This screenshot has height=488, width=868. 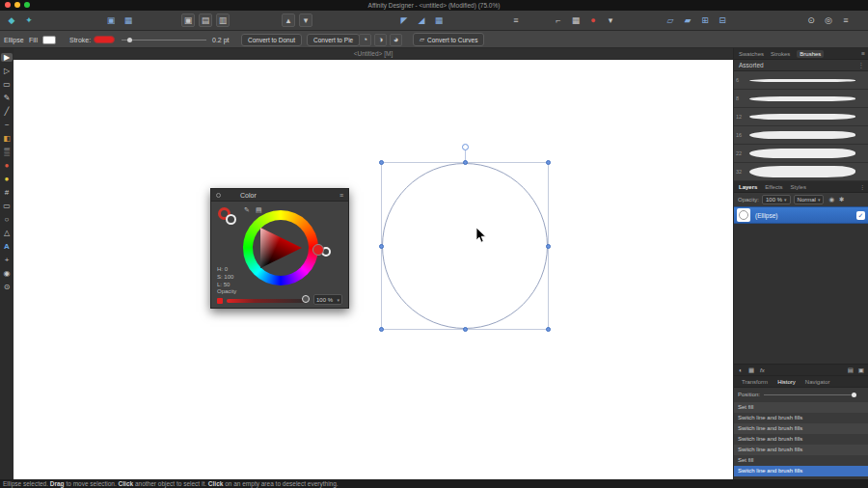 What do you see at coordinates (576, 20) in the screenshot?
I see `grid-options-icon: ▦` at bounding box center [576, 20].